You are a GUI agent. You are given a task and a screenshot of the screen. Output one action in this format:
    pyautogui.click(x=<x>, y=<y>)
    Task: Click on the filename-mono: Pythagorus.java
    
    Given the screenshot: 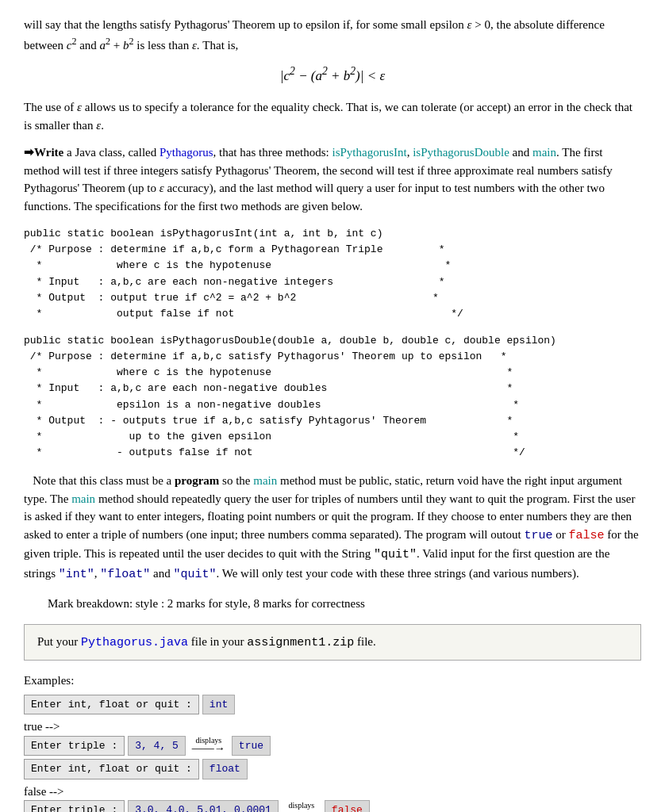 What is the action you would take?
    pyautogui.click(x=135, y=642)
    